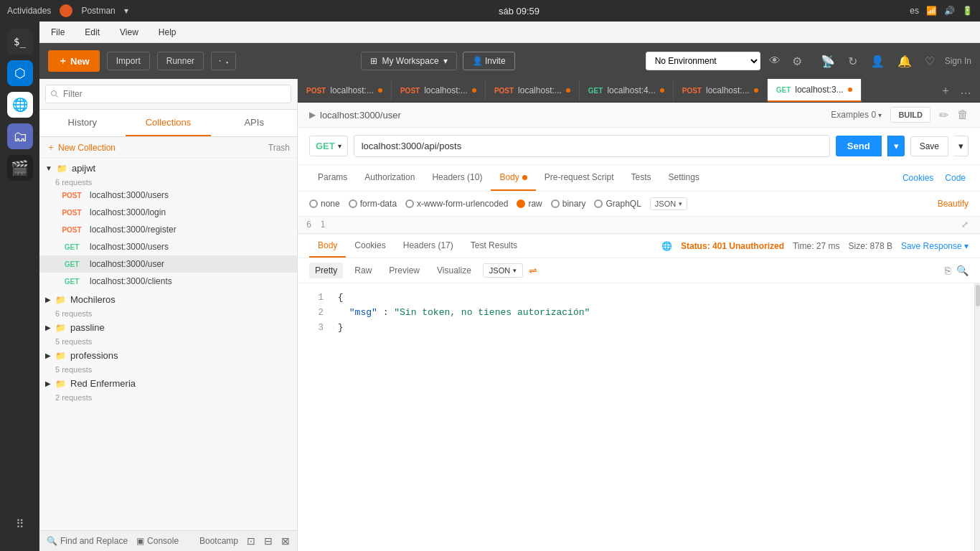  What do you see at coordinates (946, 90) in the screenshot?
I see `add-tab-button: ＋` at bounding box center [946, 90].